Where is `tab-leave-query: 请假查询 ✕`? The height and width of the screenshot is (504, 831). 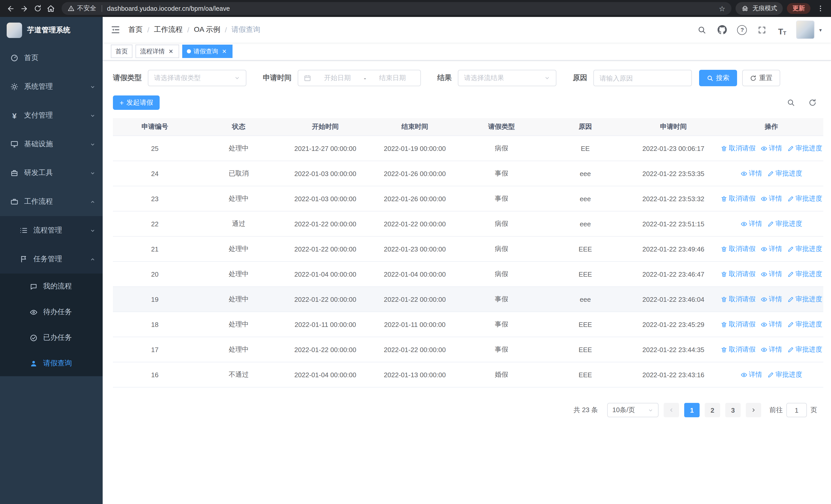
tab-leave-query: 请假查询 ✕ is located at coordinates (207, 51).